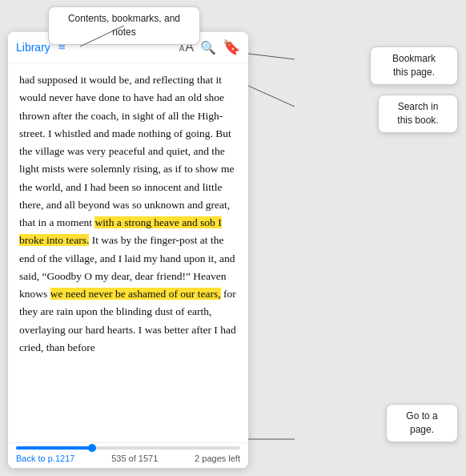  Describe the element at coordinates (128, 455) in the screenshot. I see `book-footer: Back to p.1217 535 of 1571 2 pages left` at that location.